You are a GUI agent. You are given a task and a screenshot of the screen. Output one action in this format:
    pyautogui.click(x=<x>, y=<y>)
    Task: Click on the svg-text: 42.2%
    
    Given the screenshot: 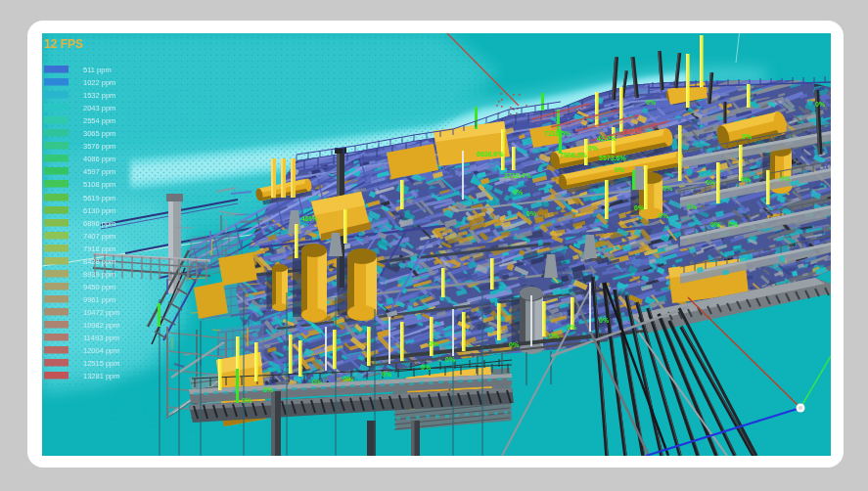 What is the action you would take?
    pyautogui.click(x=607, y=139)
    